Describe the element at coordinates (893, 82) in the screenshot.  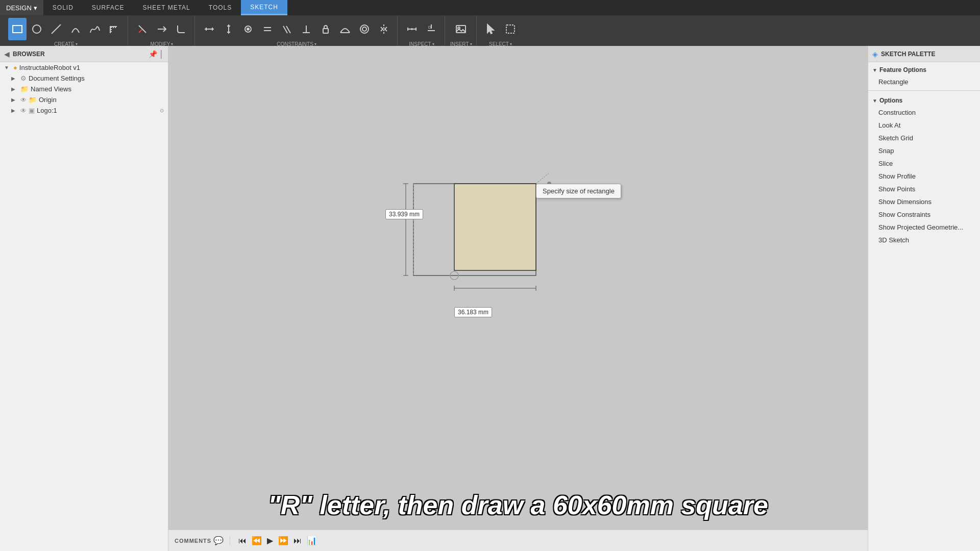
I see `rectangle-option-label: Rectangle` at that location.